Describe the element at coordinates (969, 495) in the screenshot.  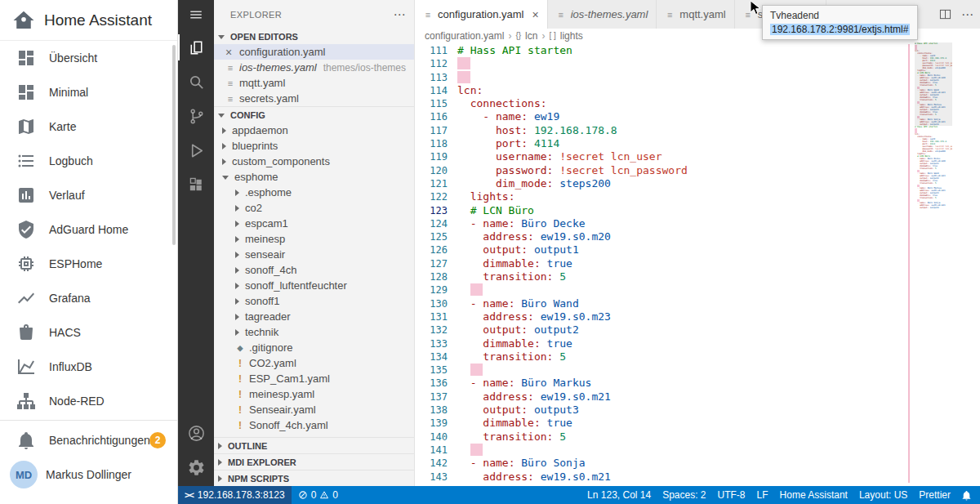
I see `notifications-bell-icon` at that location.